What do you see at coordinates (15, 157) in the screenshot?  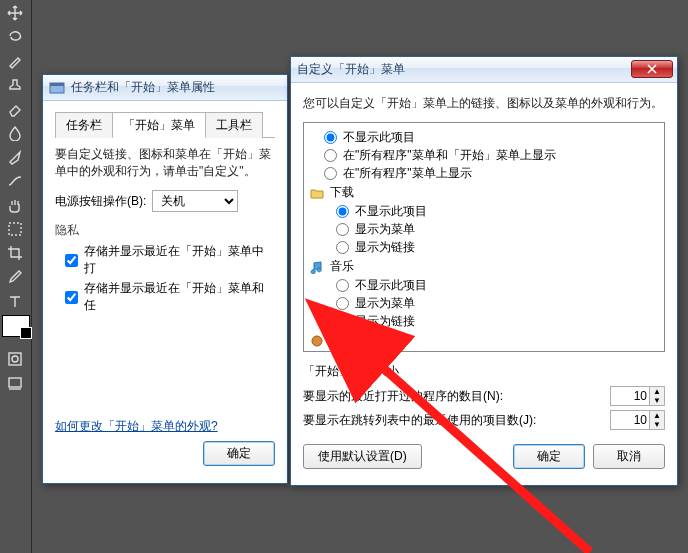 I see `pen-tool-icon` at bounding box center [15, 157].